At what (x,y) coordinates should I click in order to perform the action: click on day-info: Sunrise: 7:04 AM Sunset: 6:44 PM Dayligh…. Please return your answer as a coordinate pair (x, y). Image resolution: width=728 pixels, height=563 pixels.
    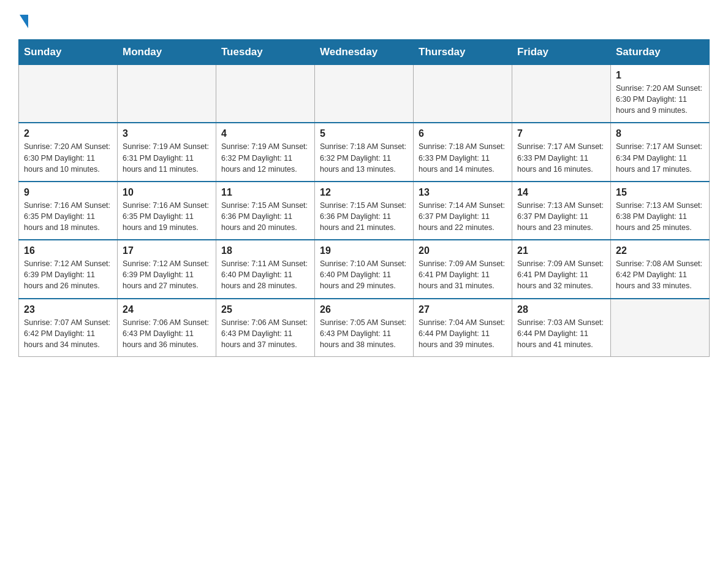
    Looking at the image, I should click on (463, 334).